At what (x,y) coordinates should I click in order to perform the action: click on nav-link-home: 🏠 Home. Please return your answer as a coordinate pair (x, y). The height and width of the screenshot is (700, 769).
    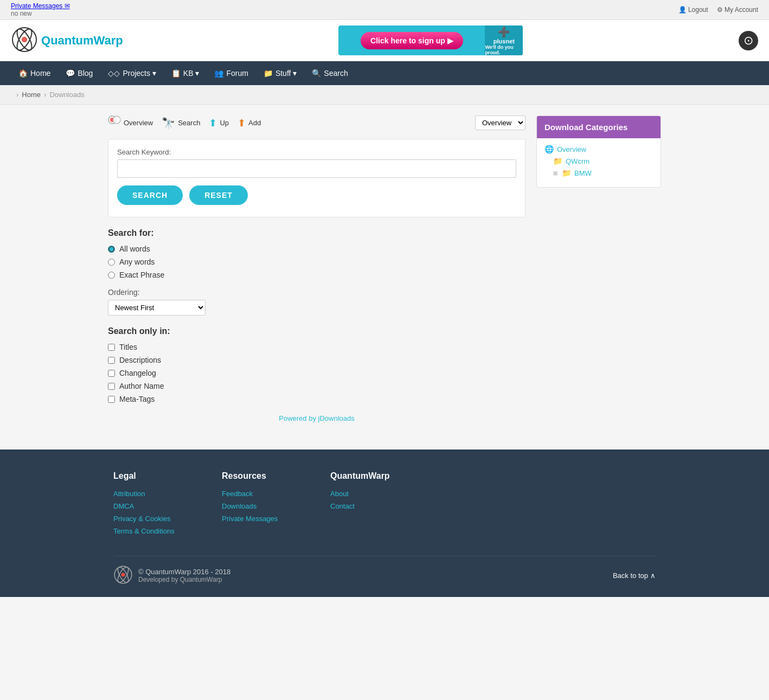
    Looking at the image, I should click on (35, 73).